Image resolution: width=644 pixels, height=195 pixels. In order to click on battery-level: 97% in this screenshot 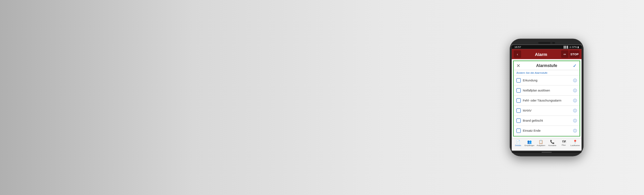, I will do `click(574, 47)`.